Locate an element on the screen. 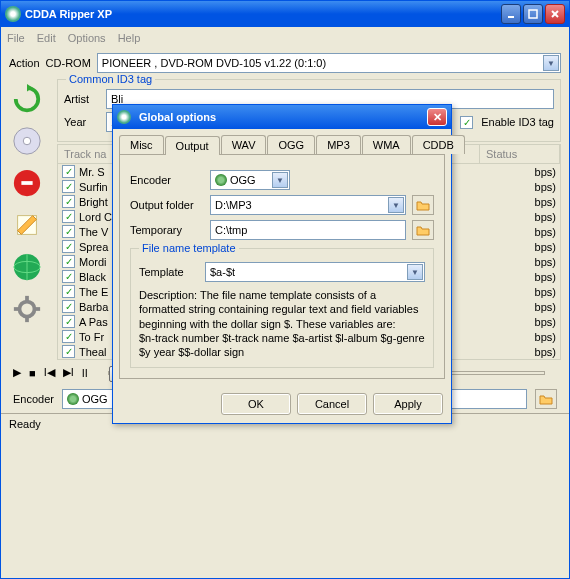 This screenshot has width=570, height=579. app-icon is located at coordinates (13, 14).